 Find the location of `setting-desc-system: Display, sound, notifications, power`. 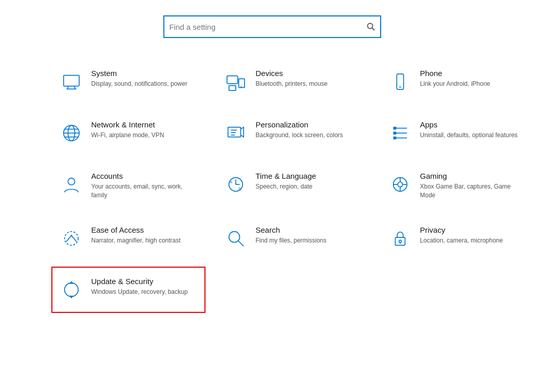

setting-desc-system: Display, sound, notifications, power is located at coordinates (140, 84).